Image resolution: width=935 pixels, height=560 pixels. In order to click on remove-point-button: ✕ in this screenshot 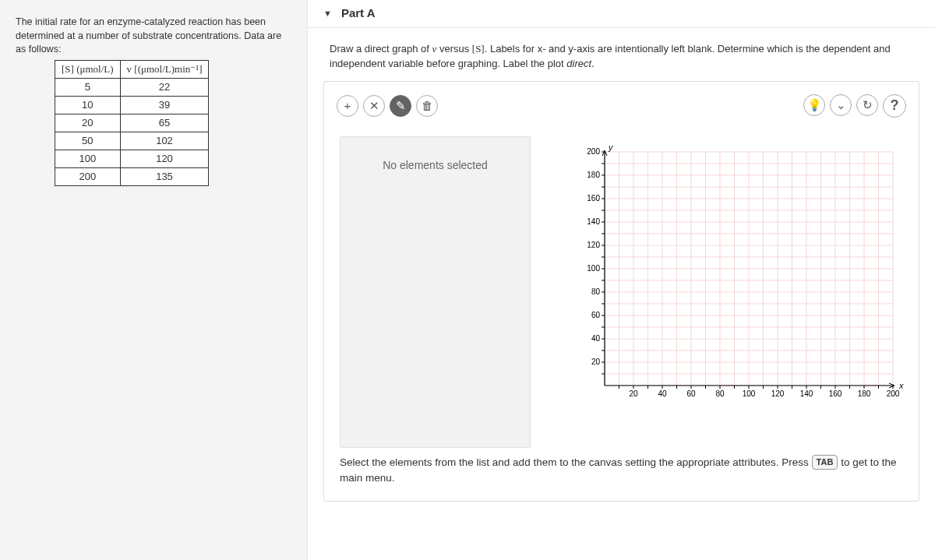, I will do `click(374, 106)`.